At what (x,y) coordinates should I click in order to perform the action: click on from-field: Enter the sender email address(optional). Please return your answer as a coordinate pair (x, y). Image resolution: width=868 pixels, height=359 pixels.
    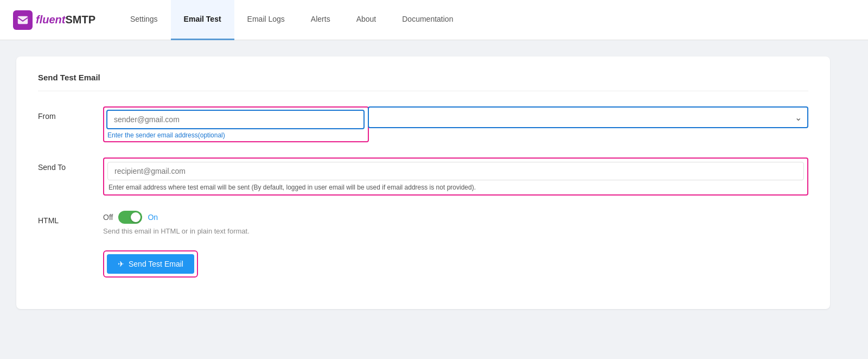
    Looking at the image, I should click on (456, 124).